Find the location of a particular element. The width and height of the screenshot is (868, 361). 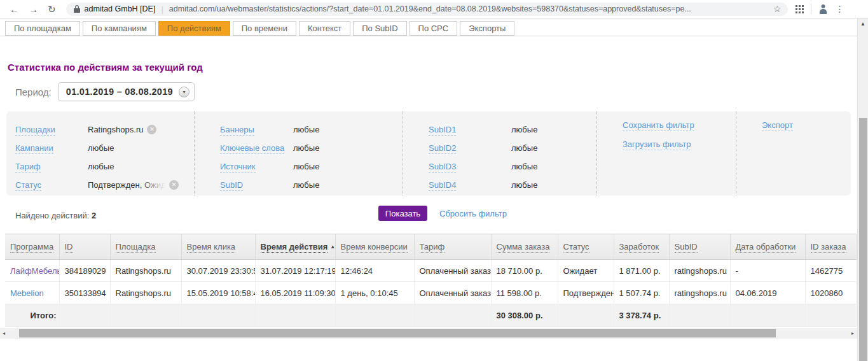

column-header: Статус is located at coordinates (586, 247).